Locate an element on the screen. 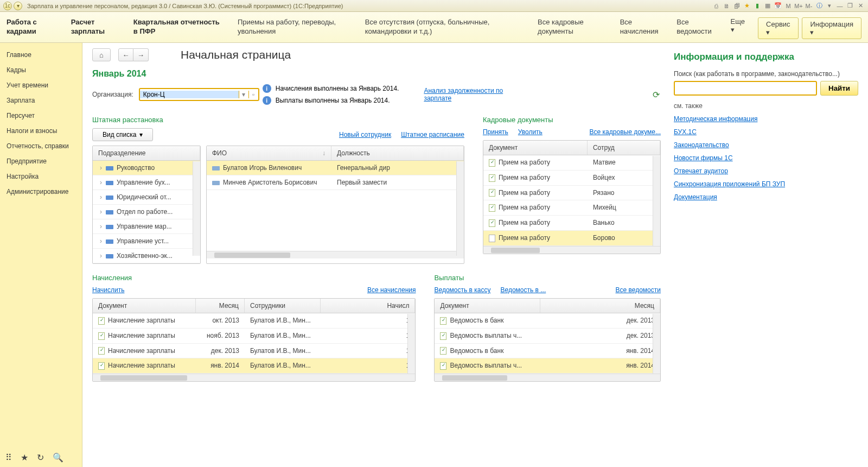 The width and height of the screenshot is (868, 467). accrual-row: Начисление зарплатынояб. 2013Булатов И.В… is located at coordinates (254, 336).